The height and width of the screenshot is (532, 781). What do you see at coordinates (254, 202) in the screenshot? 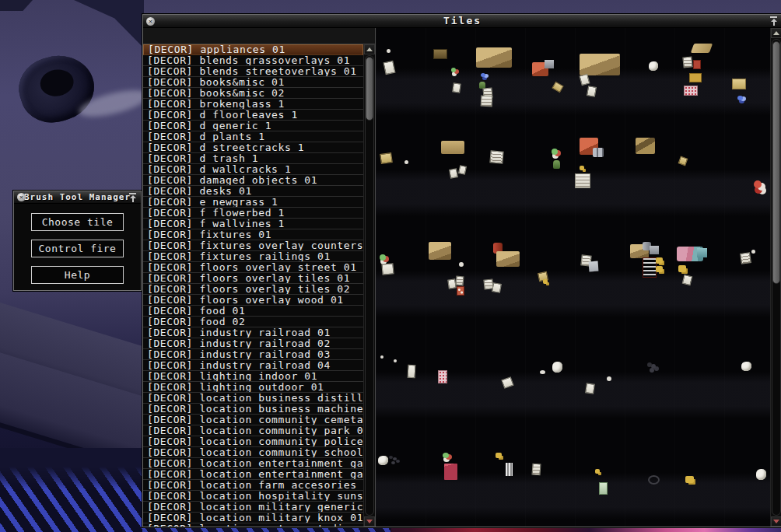
I see `list-item: [DECOR] e_newgrass_1` at bounding box center [254, 202].